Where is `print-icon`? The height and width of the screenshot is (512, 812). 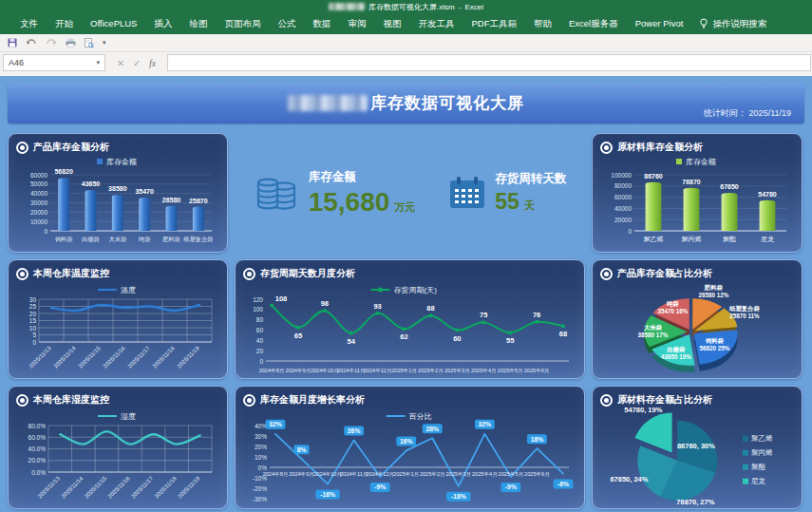 print-icon is located at coordinates (70, 43).